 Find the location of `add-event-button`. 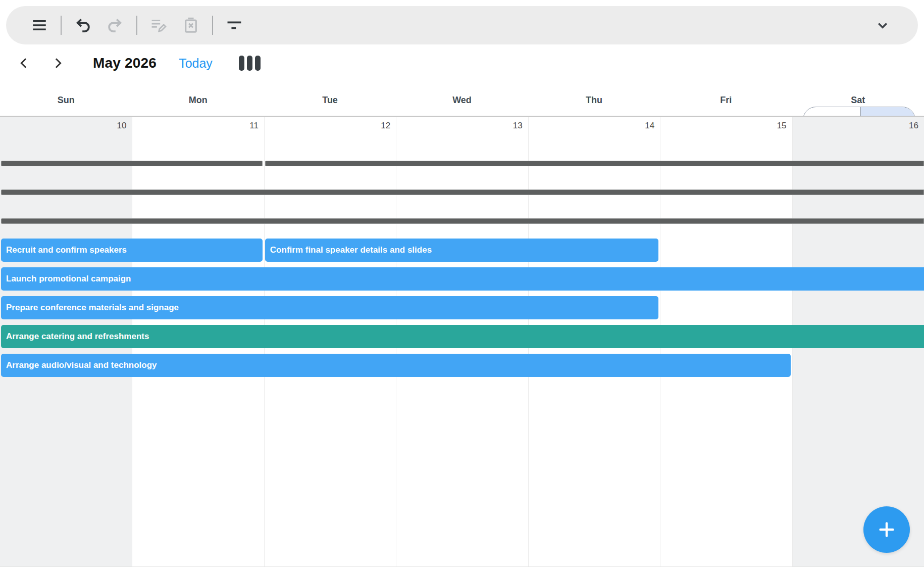

add-event-button is located at coordinates (887, 530).